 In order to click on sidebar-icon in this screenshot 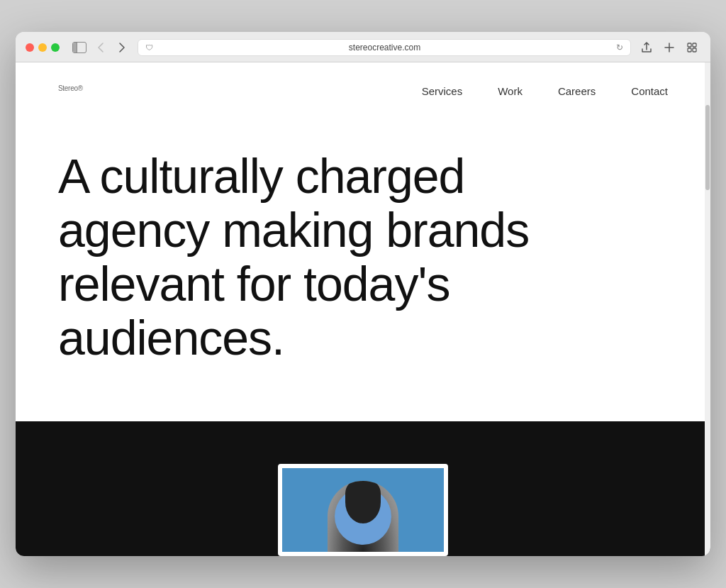, I will do `click(79, 48)`.